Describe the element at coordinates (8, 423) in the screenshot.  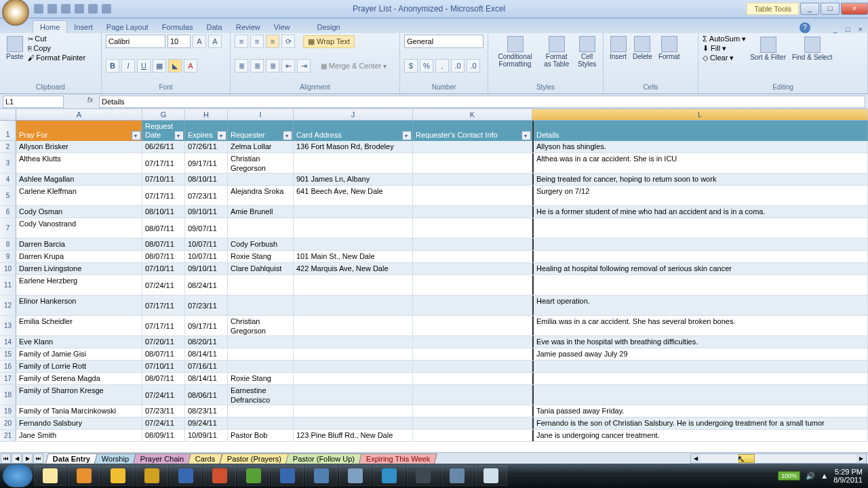
I see `row-header: 20` at that location.